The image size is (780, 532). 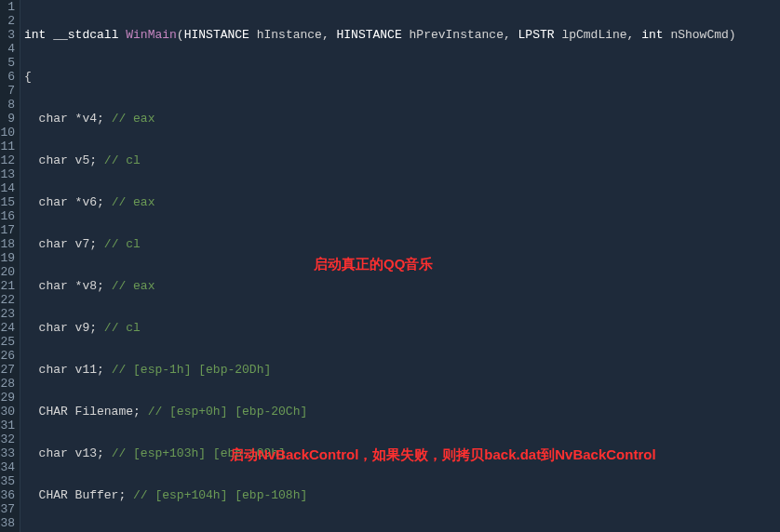 I want to click on line-number: 11, so click(x=7, y=147).